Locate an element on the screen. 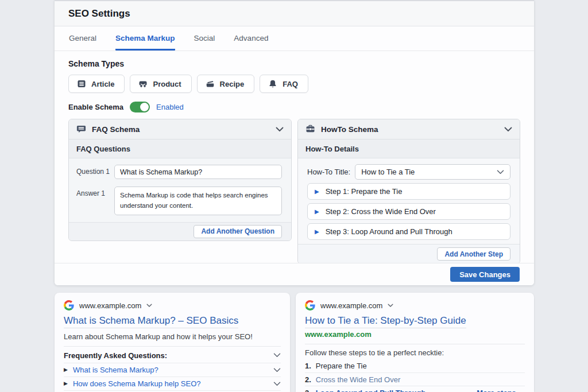 This screenshot has height=392, width=588. question-input is located at coordinates (198, 172).